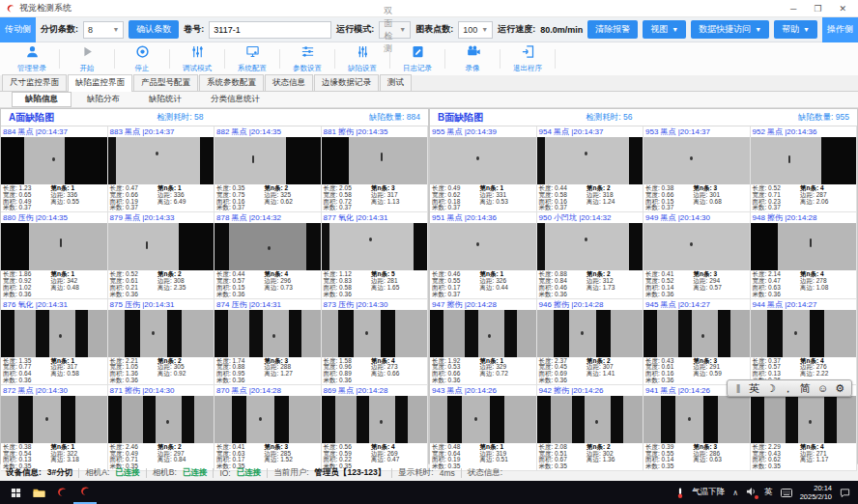 This screenshot has width=858, height=504. Describe the element at coordinates (815, 492) in the screenshot. I see `taskbar-clock: 20:14 2025/2/10` at that location.